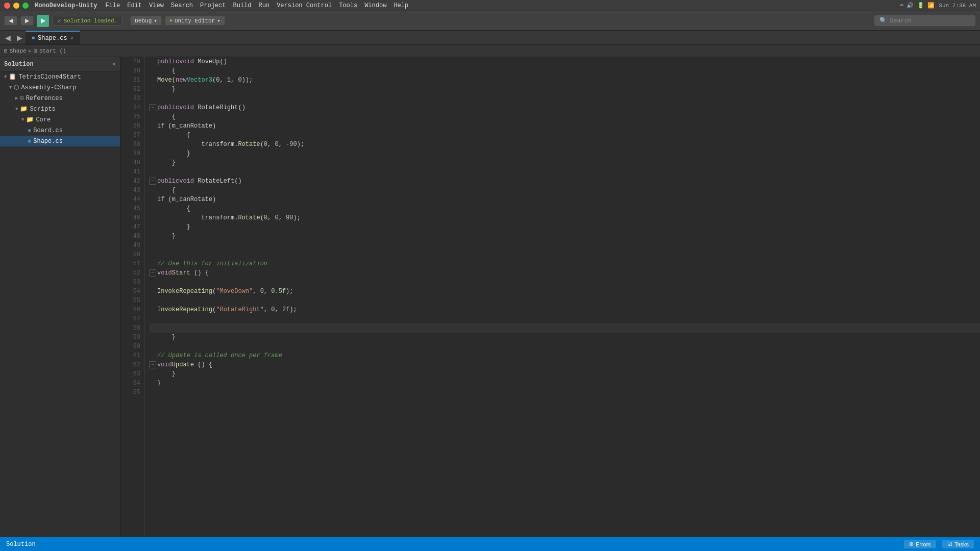 Image resolution: width=980 pixels, height=551 pixels. Describe the element at coordinates (565, 310) in the screenshot. I see `code-line: InvokeRepeating("RotateRight", 0, 2f);` at that location.